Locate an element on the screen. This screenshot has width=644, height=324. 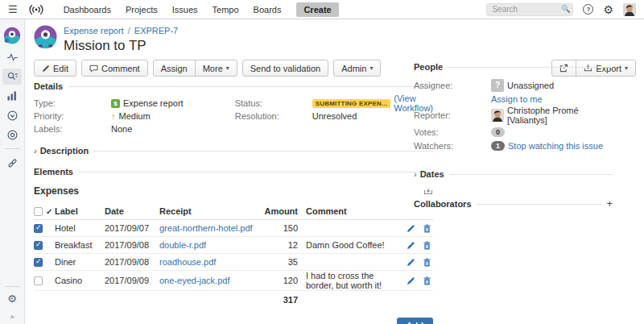
elements-heading: Elements is located at coordinates (233, 172).